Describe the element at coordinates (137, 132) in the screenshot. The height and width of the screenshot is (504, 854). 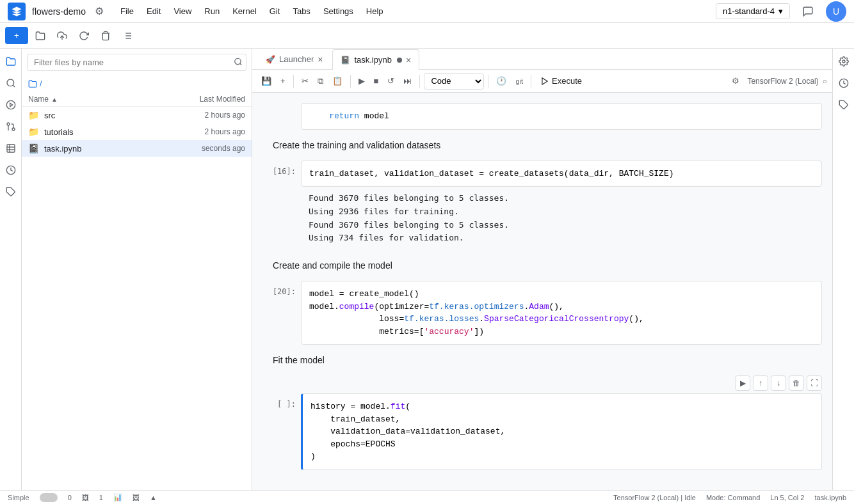
I see `list-item: 📁 tutorials 2 hours ago` at that location.